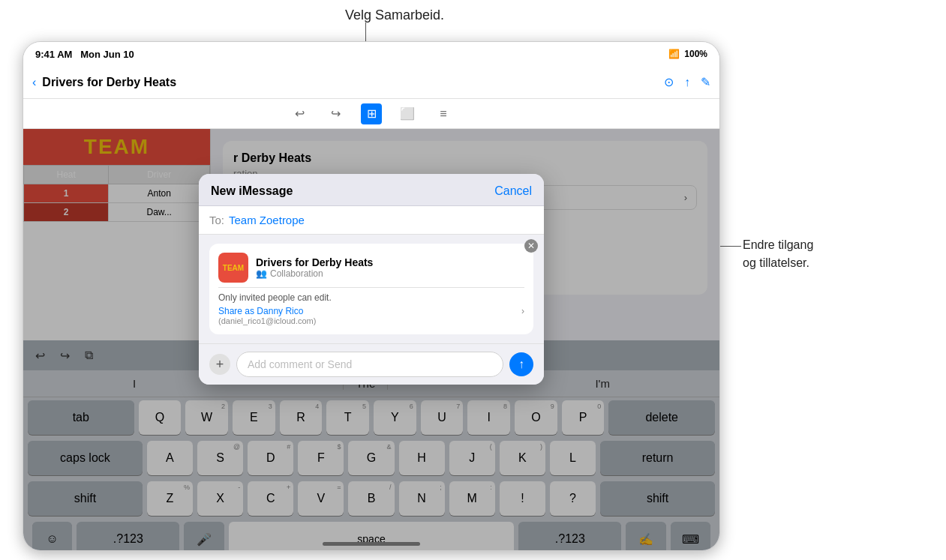 This screenshot has height=560, width=946. What do you see at coordinates (371, 114) in the screenshot?
I see `toolbar-table: ⊞` at bounding box center [371, 114].